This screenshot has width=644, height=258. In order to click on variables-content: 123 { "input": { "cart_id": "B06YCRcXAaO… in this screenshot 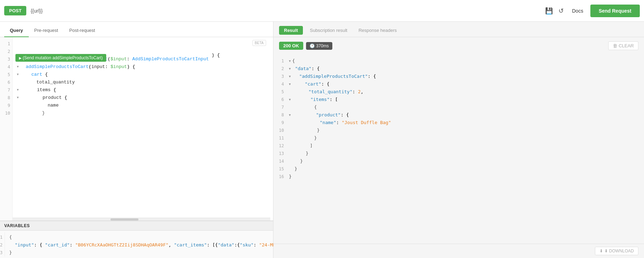, I will do `click(137, 244)`.